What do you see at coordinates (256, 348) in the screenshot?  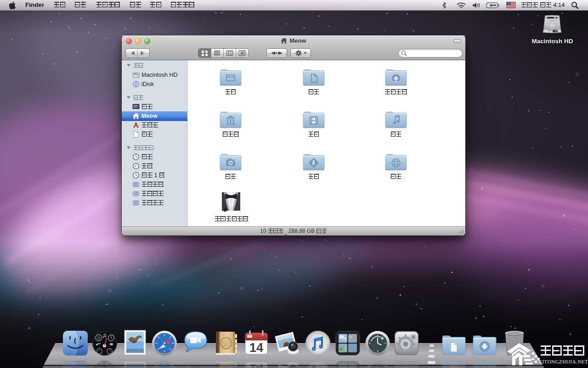 I see `svg-text: 14` at bounding box center [256, 348].